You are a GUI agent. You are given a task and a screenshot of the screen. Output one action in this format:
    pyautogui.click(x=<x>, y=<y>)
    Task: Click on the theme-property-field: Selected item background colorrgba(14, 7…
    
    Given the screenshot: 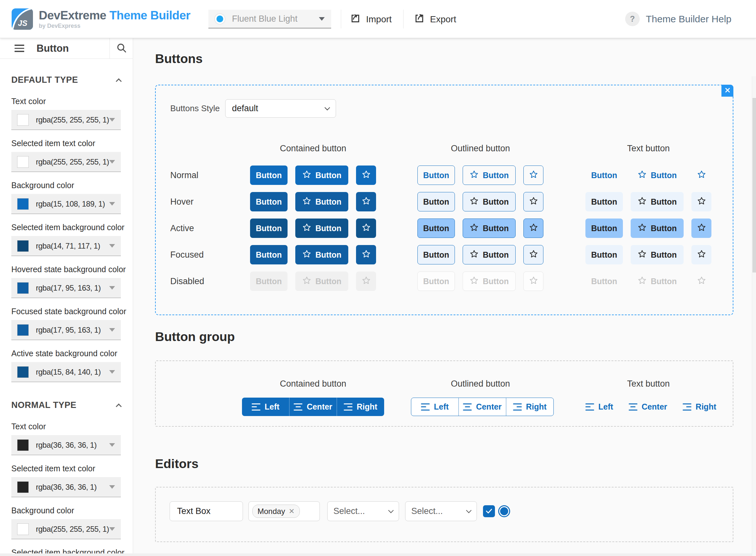 What is the action you would take?
    pyautogui.click(x=66, y=240)
    